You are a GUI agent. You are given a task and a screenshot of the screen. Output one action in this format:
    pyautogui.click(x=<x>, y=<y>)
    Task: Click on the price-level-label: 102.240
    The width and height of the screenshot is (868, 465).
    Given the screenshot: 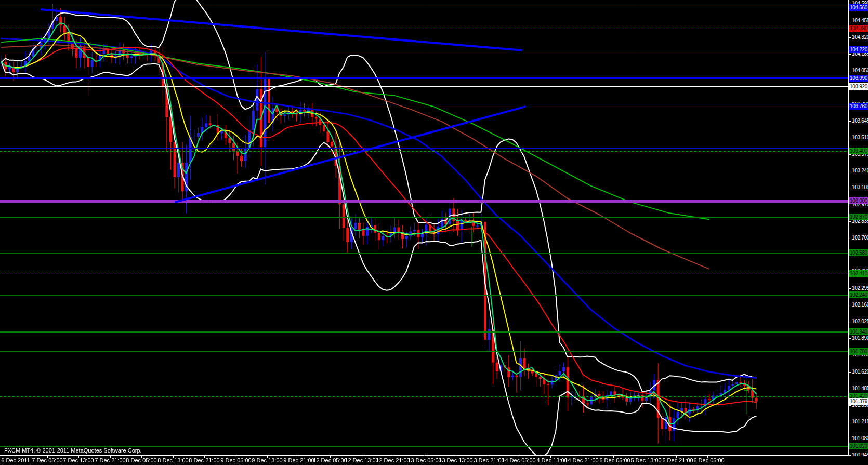 What is the action you would take?
    pyautogui.click(x=859, y=295)
    